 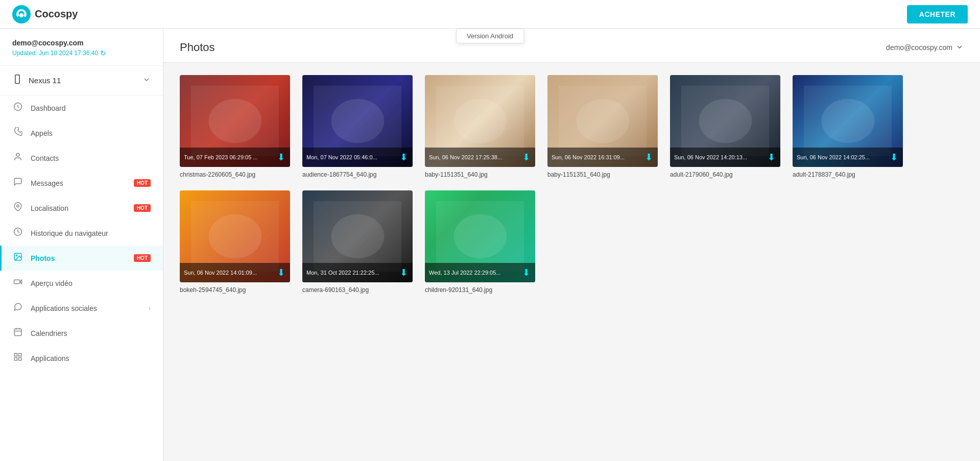 I want to click on sidebar-item-applications-sociales: Applications sociales ›, so click(x=82, y=308).